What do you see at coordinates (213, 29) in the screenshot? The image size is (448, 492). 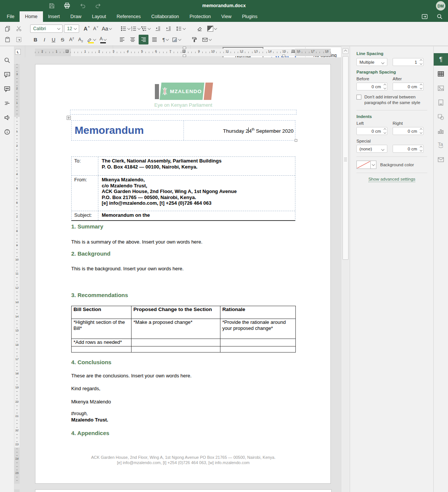 I see `interface-theme-button` at bounding box center [213, 29].